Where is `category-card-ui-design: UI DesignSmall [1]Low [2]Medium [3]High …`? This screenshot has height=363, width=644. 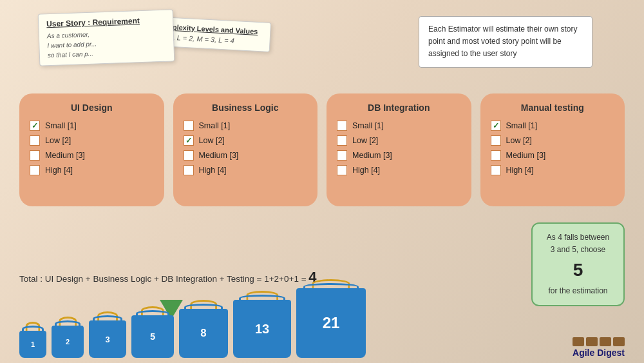 category-card-ui-design: UI DesignSmall [1]Low [2]Medium [3]High … is located at coordinates (91, 150).